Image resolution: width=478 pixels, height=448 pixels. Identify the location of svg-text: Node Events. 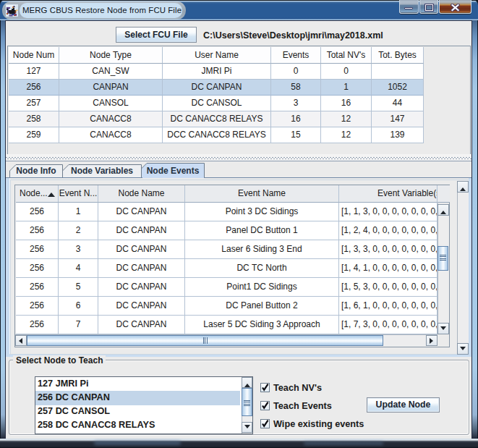
(174, 171).